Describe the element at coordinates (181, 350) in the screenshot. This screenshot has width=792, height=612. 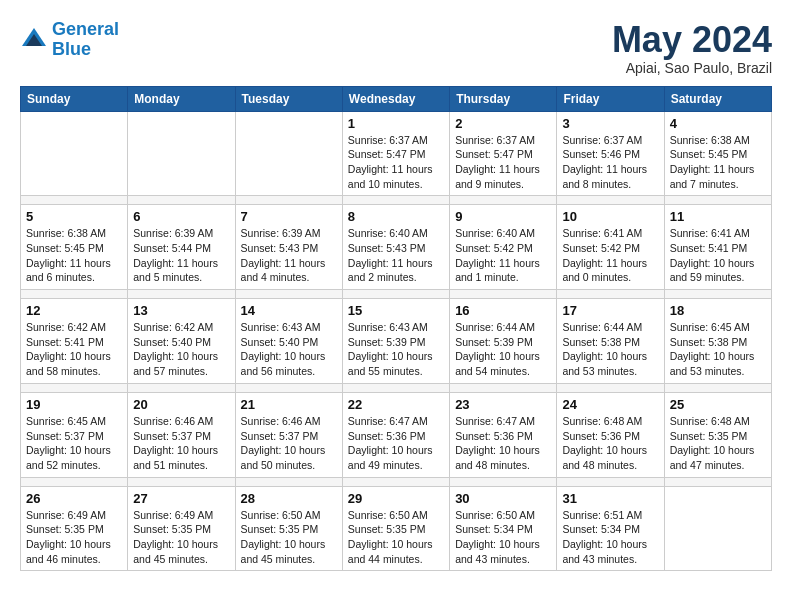
I see `day-info: Sunrise: 6:42 AM Sunset: 5:40 PM Dayligh…` at that location.